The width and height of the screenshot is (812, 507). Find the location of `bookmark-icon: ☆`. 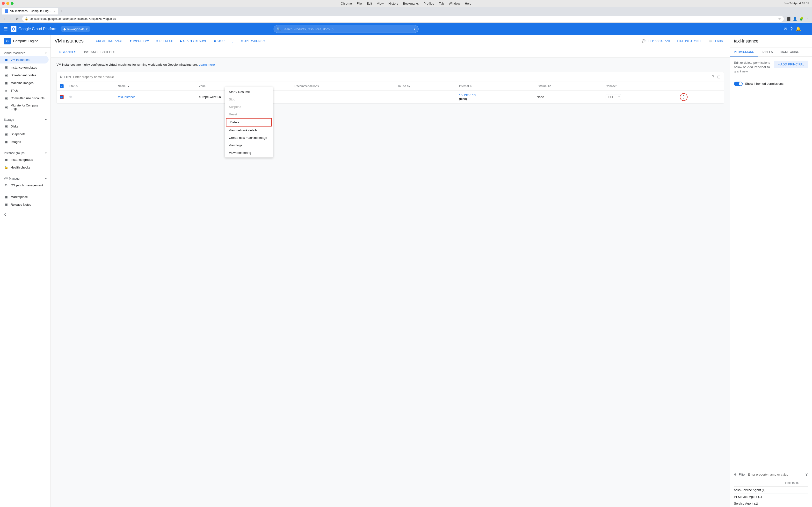

bookmark-icon: ☆ is located at coordinates (780, 19).